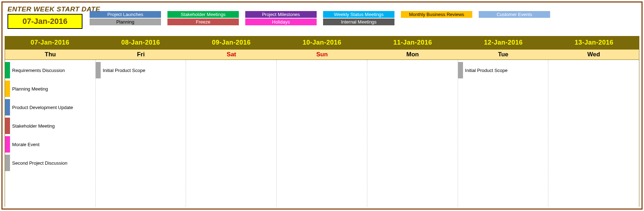 This screenshot has height=211, width=644. What do you see at coordinates (50, 43) in the screenshot?
I see `date-header: 07-Jan-2016` at bounding box center [50, 43].